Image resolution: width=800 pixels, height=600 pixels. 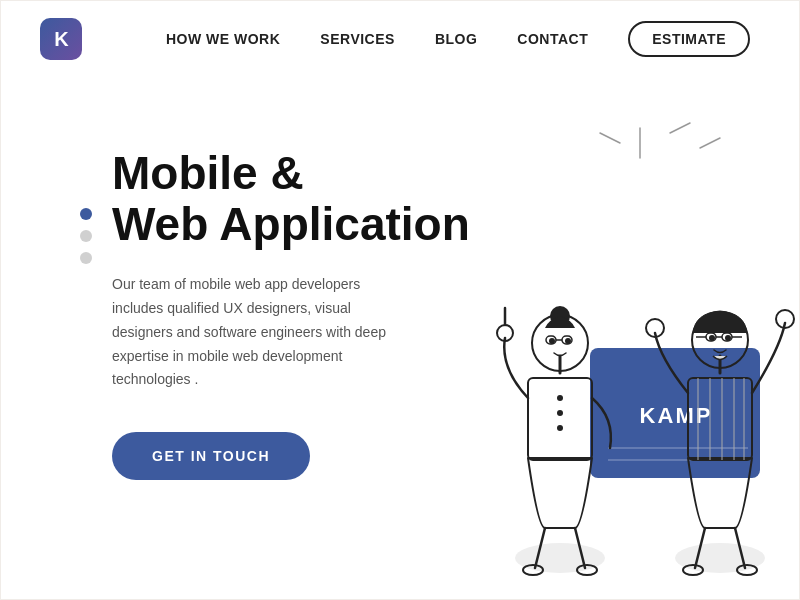 What do you see at coordinates (61, 39) in the screenshot?
I see `logo: K` at bounding box center [61, 39].